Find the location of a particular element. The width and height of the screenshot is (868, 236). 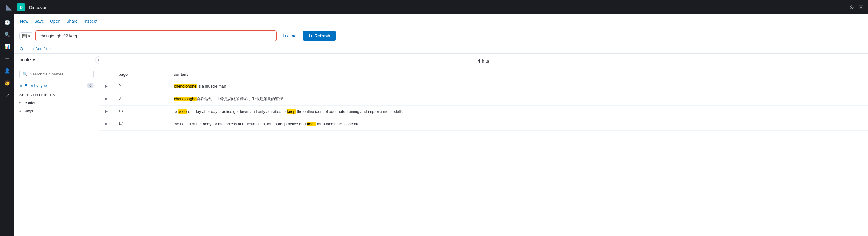

content-cell-3: to keep on, day after day practice go do… is located at coordinates (518, 112).